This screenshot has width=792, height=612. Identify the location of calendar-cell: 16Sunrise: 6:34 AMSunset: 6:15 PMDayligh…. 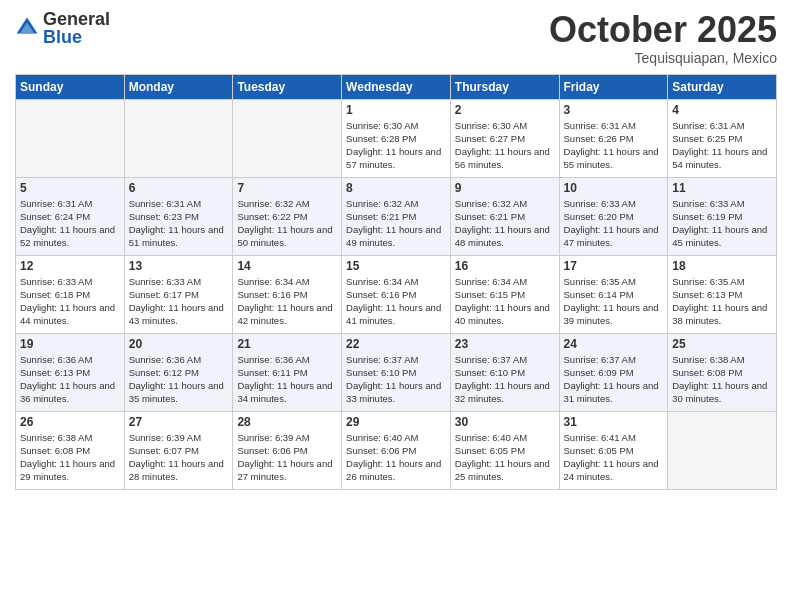
(504, 294).